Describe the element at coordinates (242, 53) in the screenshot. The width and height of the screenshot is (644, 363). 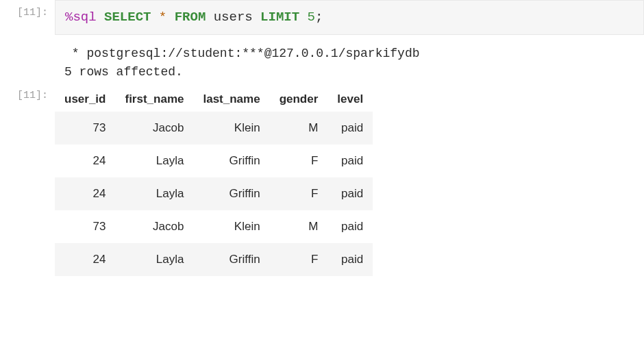
I see `stdout-line1: * postgresql://student:***@127.0.0.1/spa…` at that location.